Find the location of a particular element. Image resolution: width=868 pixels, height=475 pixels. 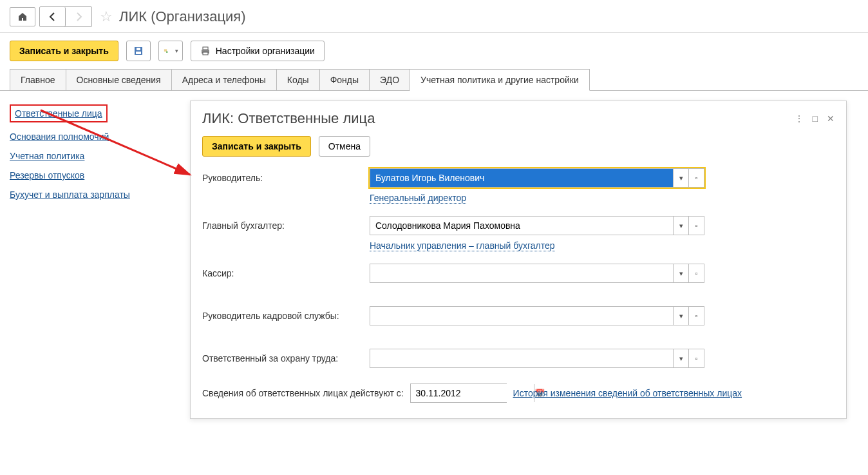

leader-label: Руководитель: is located at coordinates (286, 178).